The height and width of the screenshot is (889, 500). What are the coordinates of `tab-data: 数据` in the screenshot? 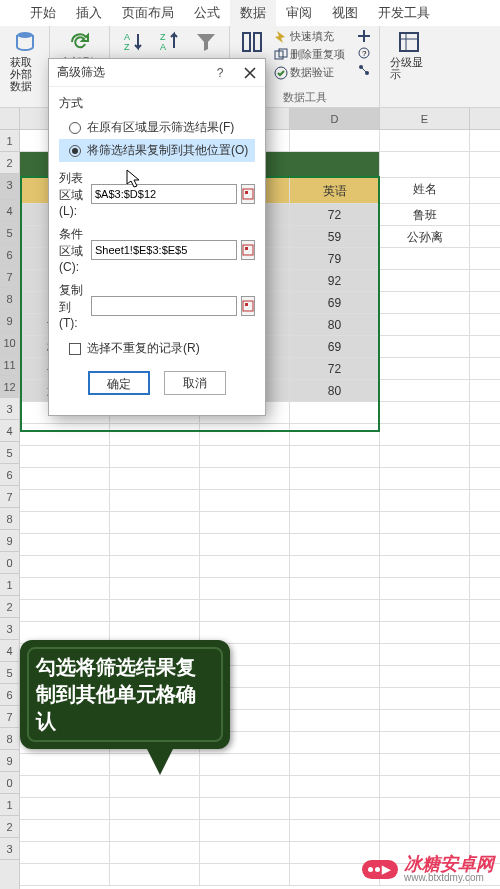 It's located at (253, 13).